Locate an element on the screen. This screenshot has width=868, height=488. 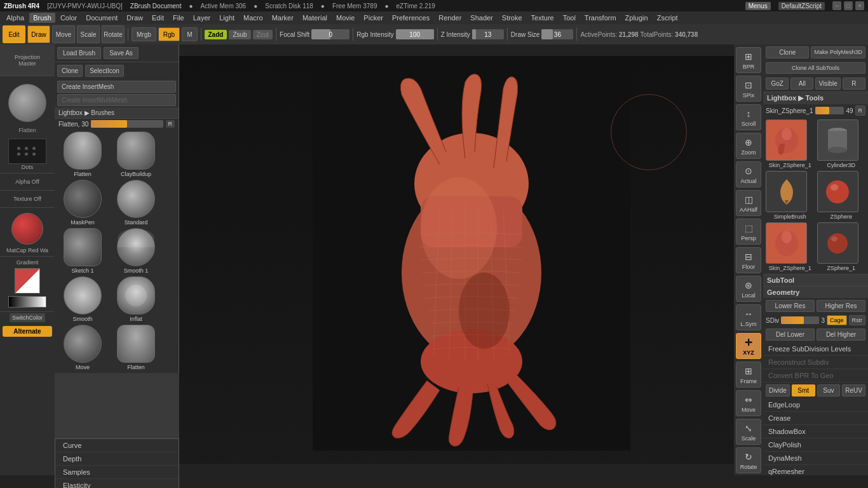
menu-draw: Draw is located at coordinates (135, 18).